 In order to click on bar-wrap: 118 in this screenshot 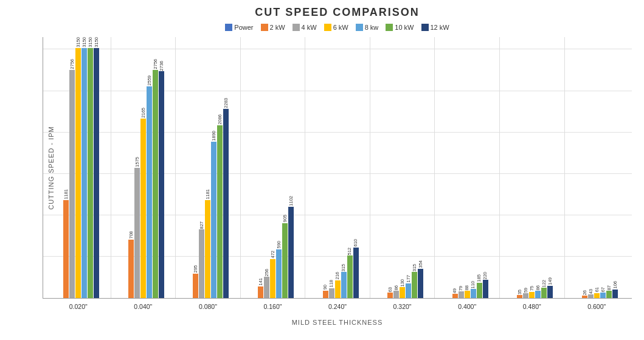, I will do `click(332, 168)`.